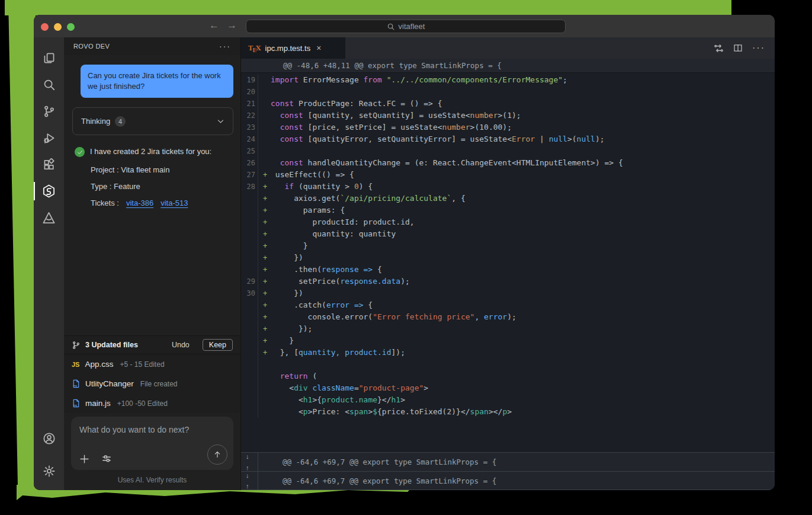  I want to click on open-changes-icon, so click(719, 49).